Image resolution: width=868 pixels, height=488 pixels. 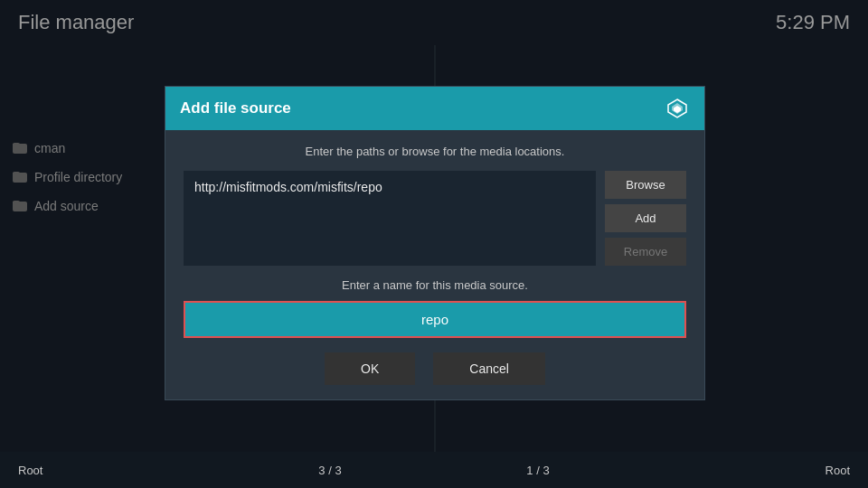 I want to click on cancel-button: Cancel, so click(x=489, y=369).